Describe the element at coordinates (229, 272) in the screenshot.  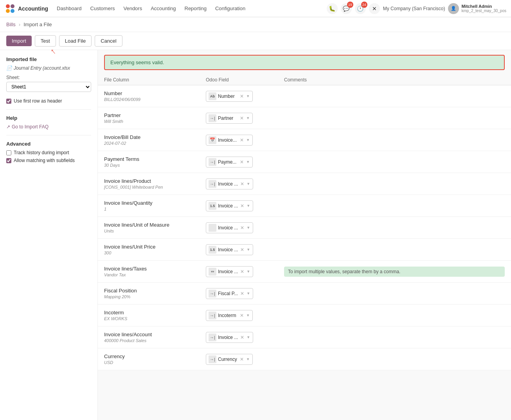
I see `odoo-field-selector: ⇔ Invoice ... ✕ ▾` at that location.